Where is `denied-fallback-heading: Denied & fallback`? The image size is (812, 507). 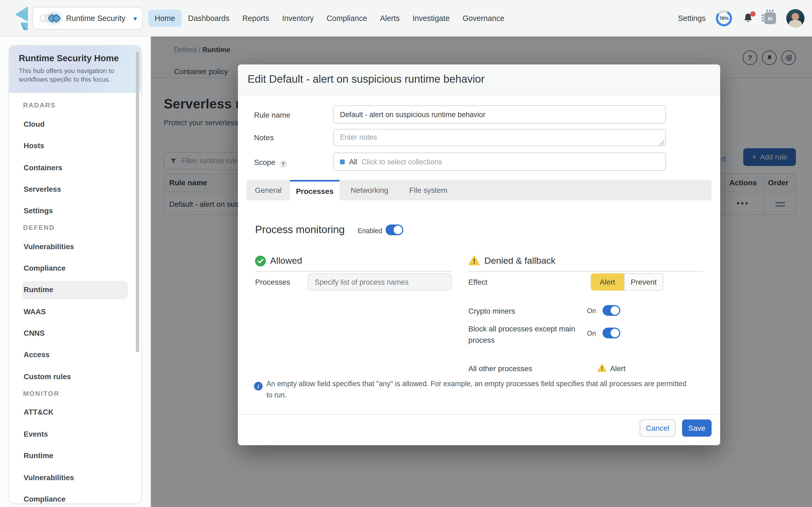
denied-fallback-heading: Denied & fallback is located at coordinates (520, 261).